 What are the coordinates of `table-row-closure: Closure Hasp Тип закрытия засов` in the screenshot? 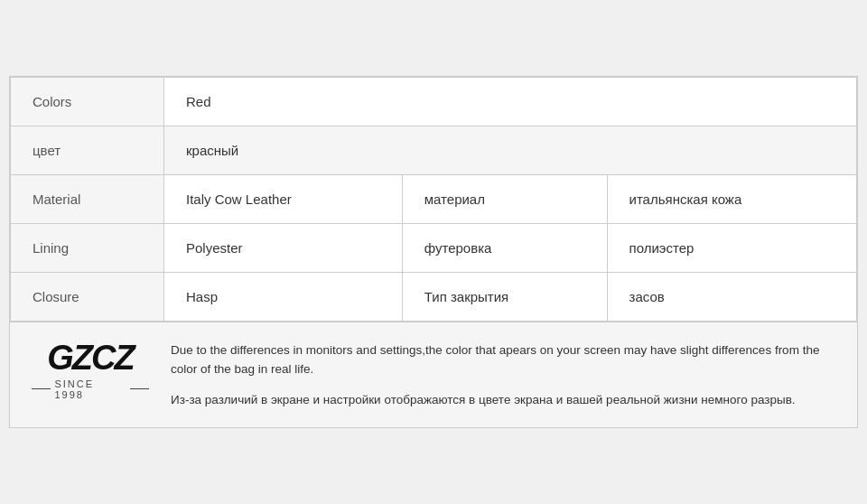 It's located at (434, 296).